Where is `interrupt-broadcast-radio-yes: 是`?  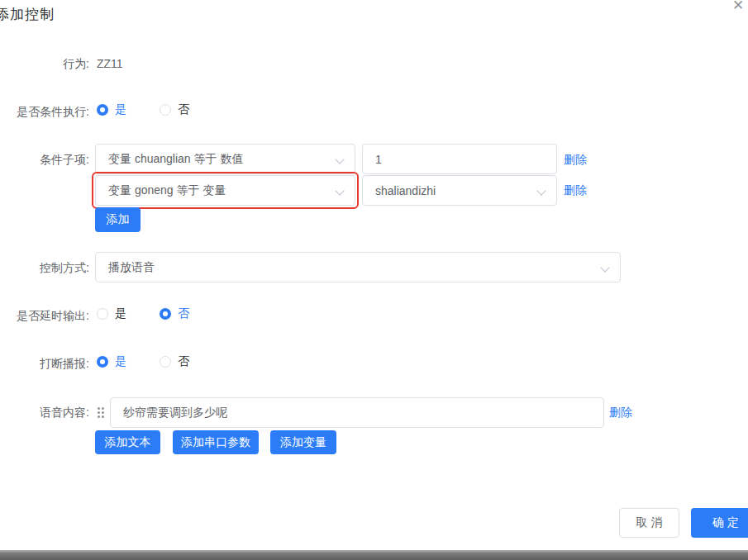
interrupt-broadcast-radio-yes: 是 is located at coordinates (112, 362).